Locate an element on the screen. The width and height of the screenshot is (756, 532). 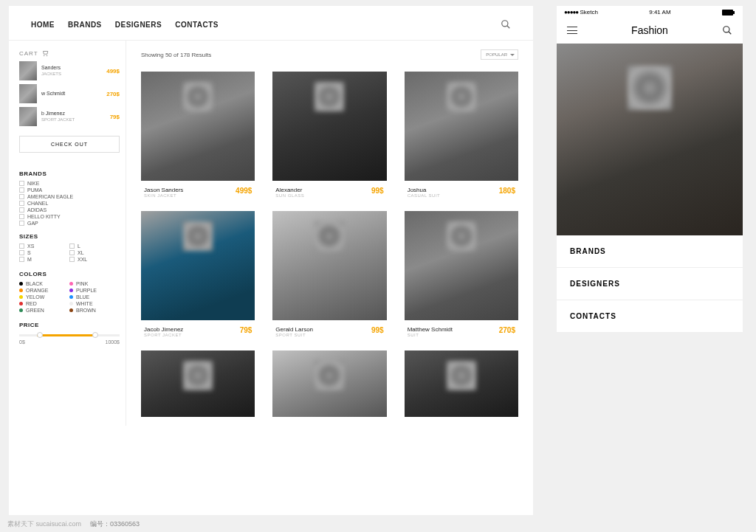
color-filter: RED is located at coordinates (44, 304).